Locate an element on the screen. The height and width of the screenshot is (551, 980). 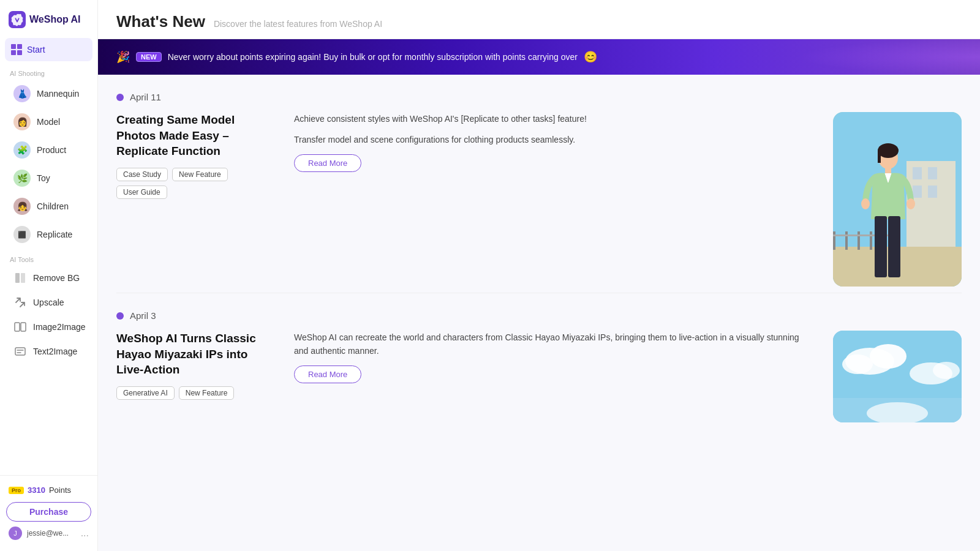
sidebar-item-image2image: Image2Image is located at coordinates (49, 327).